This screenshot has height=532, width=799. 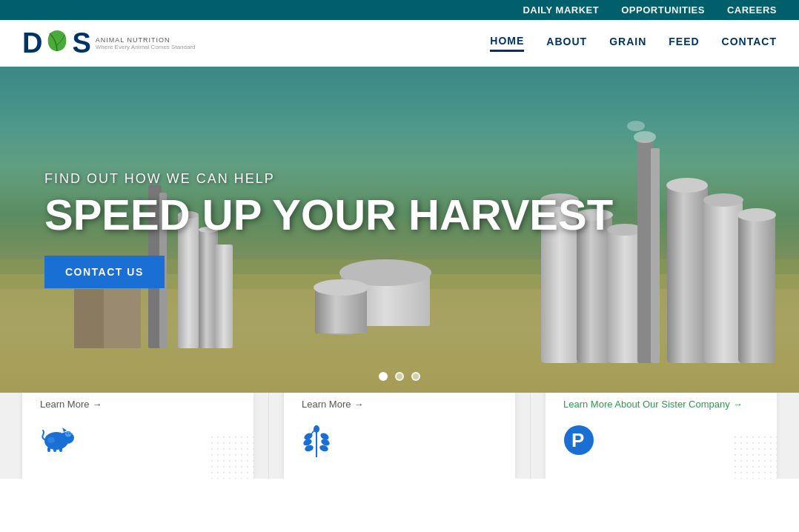 I want to click on main-nav: HOME ABOUT GRAIN FEED CONTACT, so click(x=633, y=43).